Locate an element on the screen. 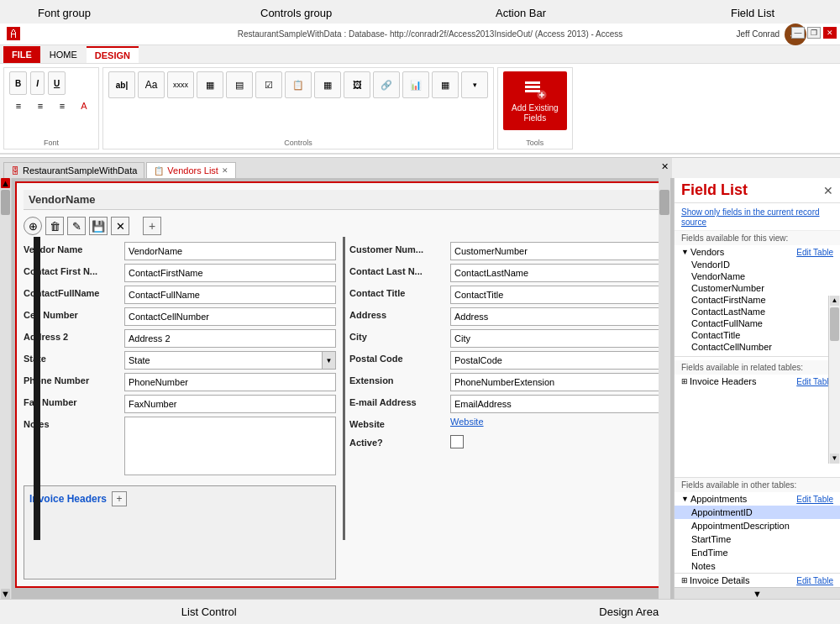 This screenshot has height=624, width=840. form-save-btn: 💾 is located at coordinates (98, 226).